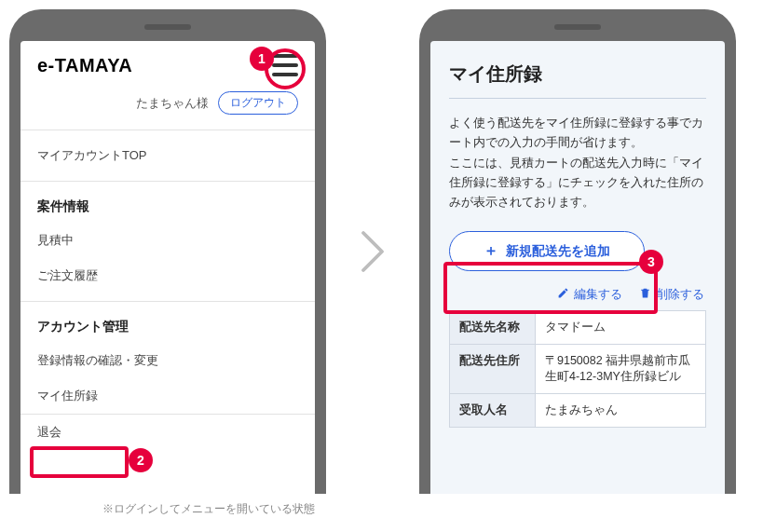 This screenshot has height=532, width=763. Describe the element at coordinates (168, 156) in the screenshot. I see `menu-my-account-top: マイアカウントTOP` at that location.